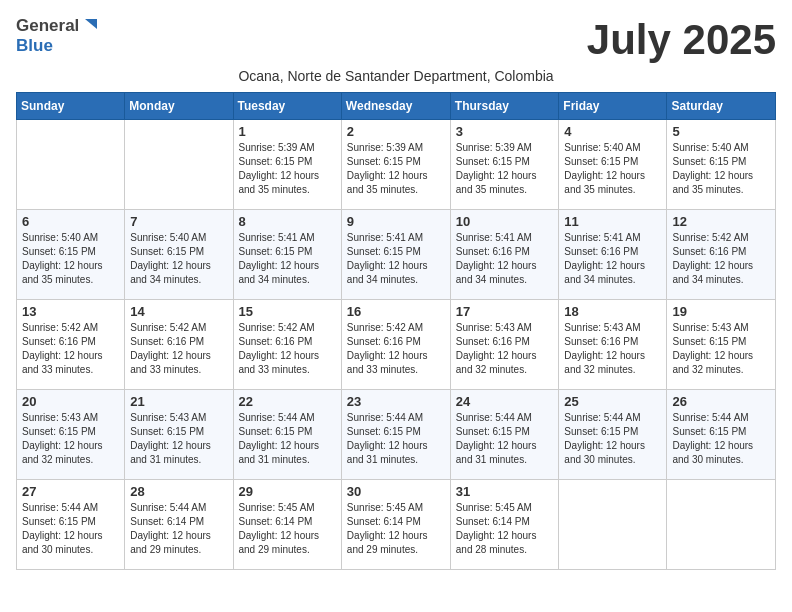  I want to click on day-number: 20, so click(70, 402).